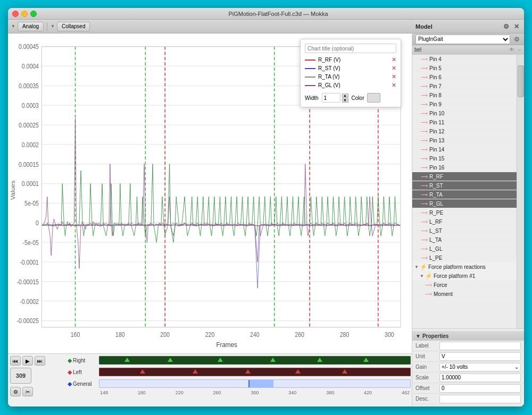 This screenshot has width=532, height=415. What do you see at coordinates (468, 39) in the screenshot?
I see `model-header: PlugInGait ⚙` at bounding box center [468, 39].